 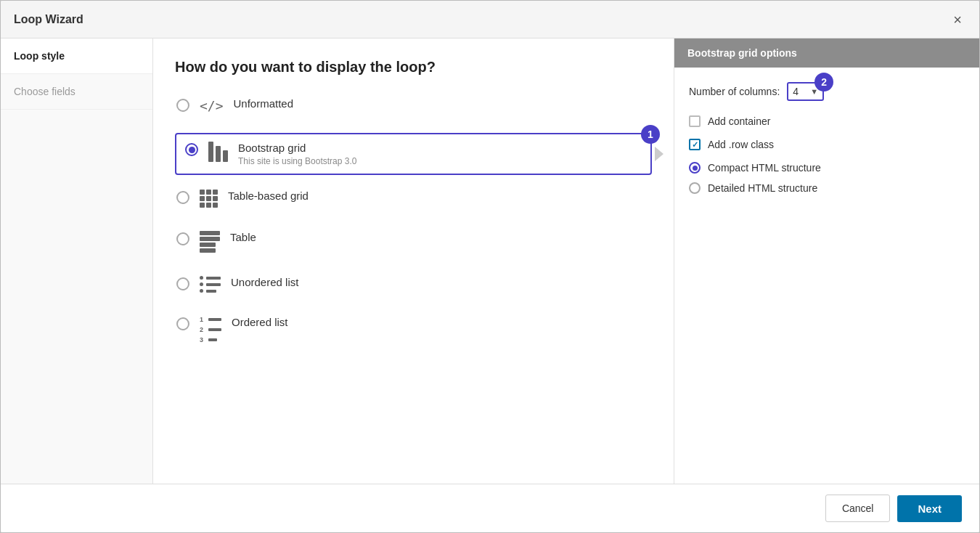 I want to click on columns-label: Number of columns:, so click(x=735, y=91).